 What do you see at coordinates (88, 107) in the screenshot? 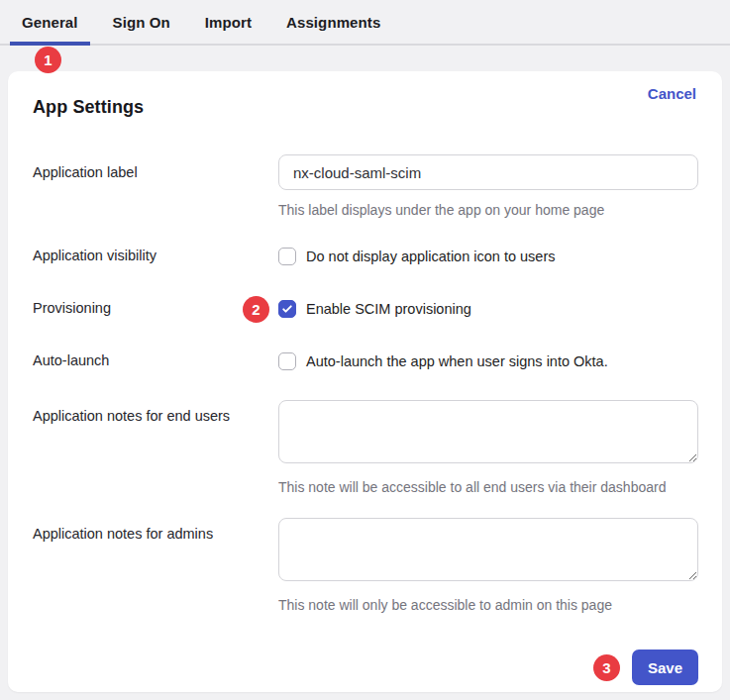
I see `page-title: App Settings` at bounding box center [88, 107].